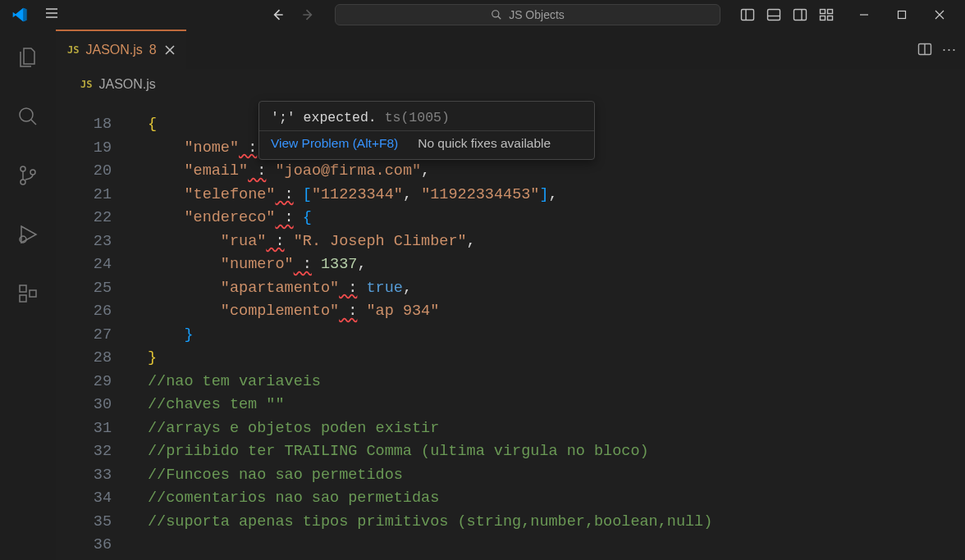 The height and width of the screenshot is (560, 965). Describe the element at coordinates (126, 84) in the screenshot. I see `breadcrumb-filename: JASON.js` at that location.